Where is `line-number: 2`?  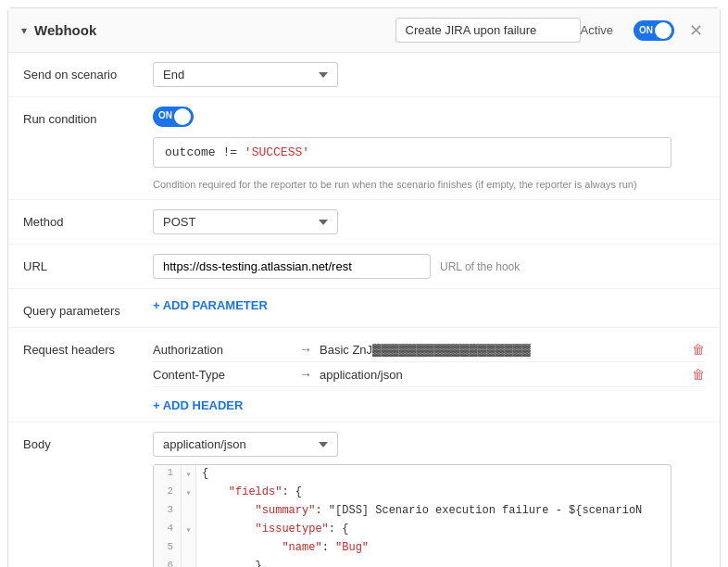 line-number: 2 is located at coordinates (168, 493).